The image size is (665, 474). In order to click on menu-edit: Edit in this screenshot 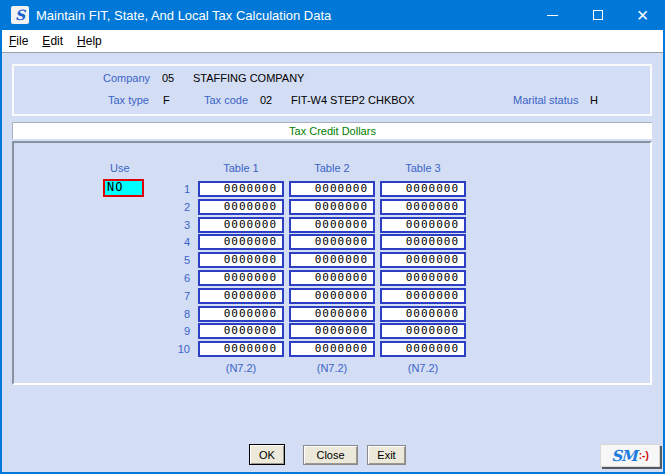, I will do `click(52, 41)`.